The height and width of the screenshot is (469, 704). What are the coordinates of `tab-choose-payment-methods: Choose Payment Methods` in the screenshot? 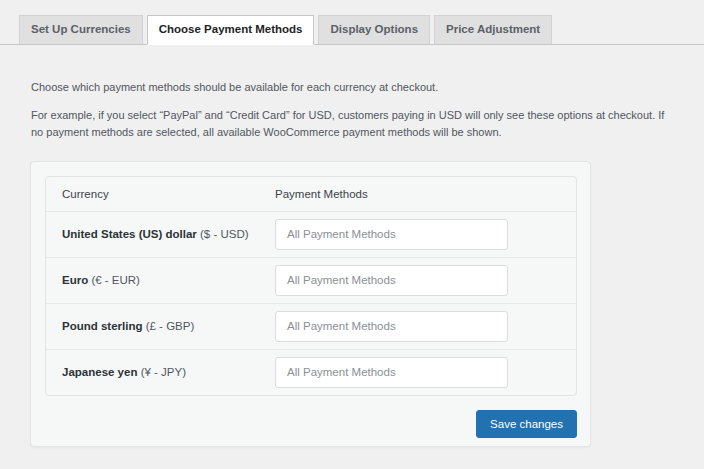 It's located at (231, 30).